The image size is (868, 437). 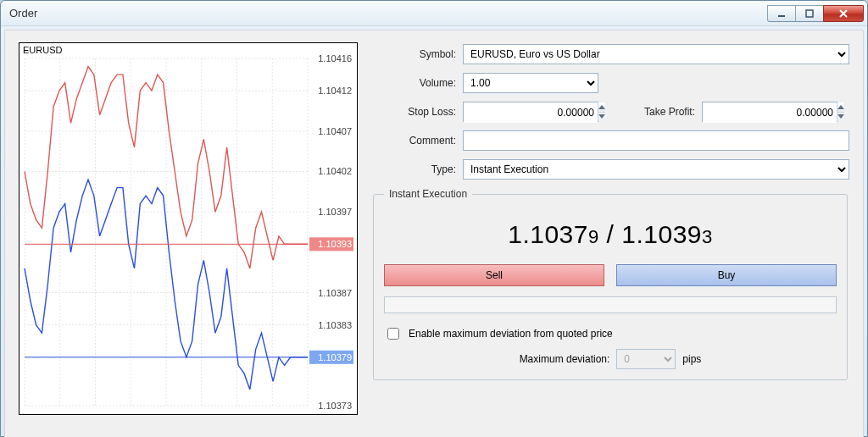 What do you see at coordinates (707, 237) in the screenshot?
I see `ask-price-small: 3` at bounding box center [707, 237].